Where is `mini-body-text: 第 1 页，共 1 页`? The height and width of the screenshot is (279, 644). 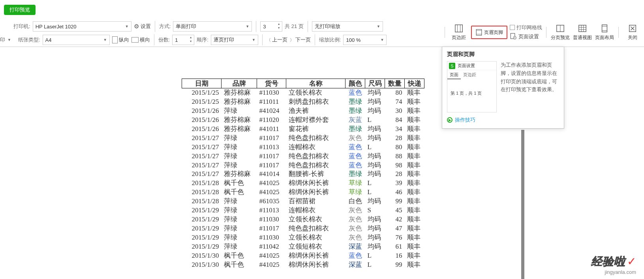
mini-body-text: 第 1 页，共 1 页 is located at coordinates (472, 88).